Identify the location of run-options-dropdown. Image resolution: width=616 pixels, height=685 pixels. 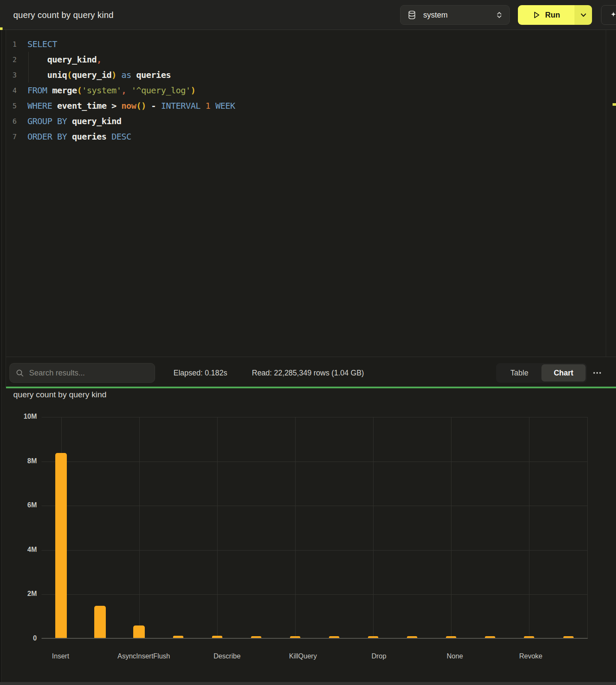
(583, 15).